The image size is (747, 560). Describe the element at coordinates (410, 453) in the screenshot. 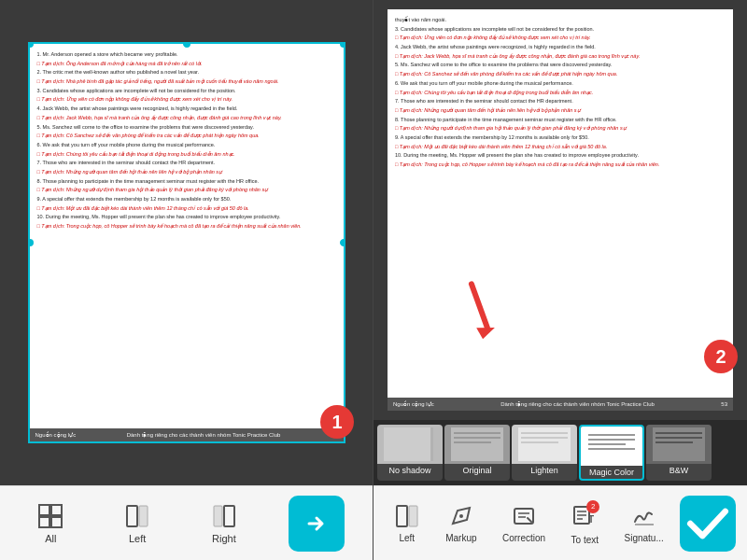

I see `filter-noshadow: No shadow` at that location.